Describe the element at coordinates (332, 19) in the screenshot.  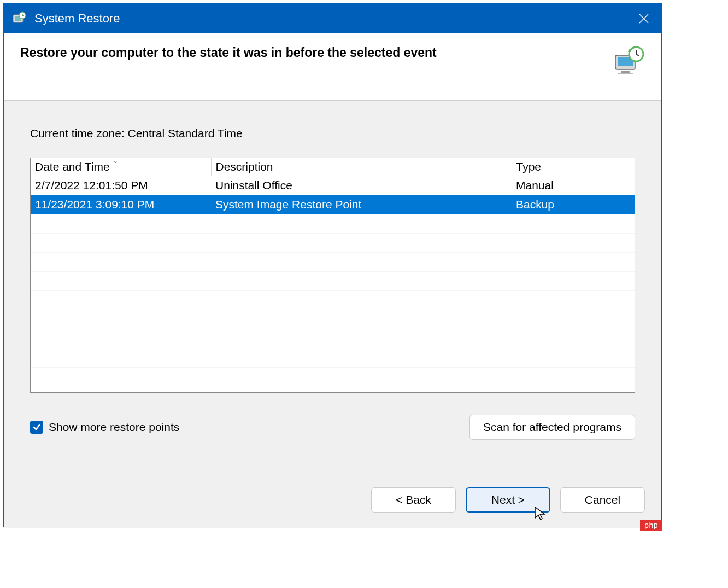
I see `titlebar: System Restore` at that location.